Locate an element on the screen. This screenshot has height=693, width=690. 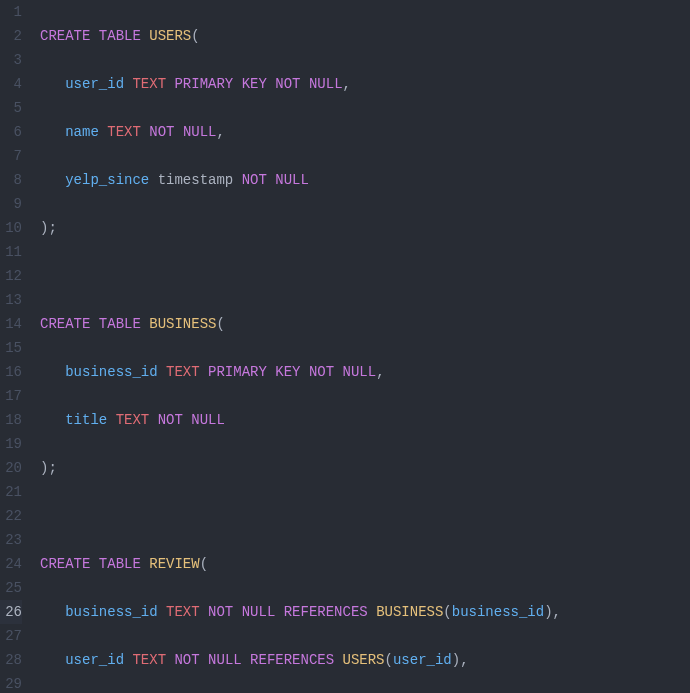
code-line: business_id TEXT NOT NULL REFERENCES BUS… is located at coordinates (365, 612).